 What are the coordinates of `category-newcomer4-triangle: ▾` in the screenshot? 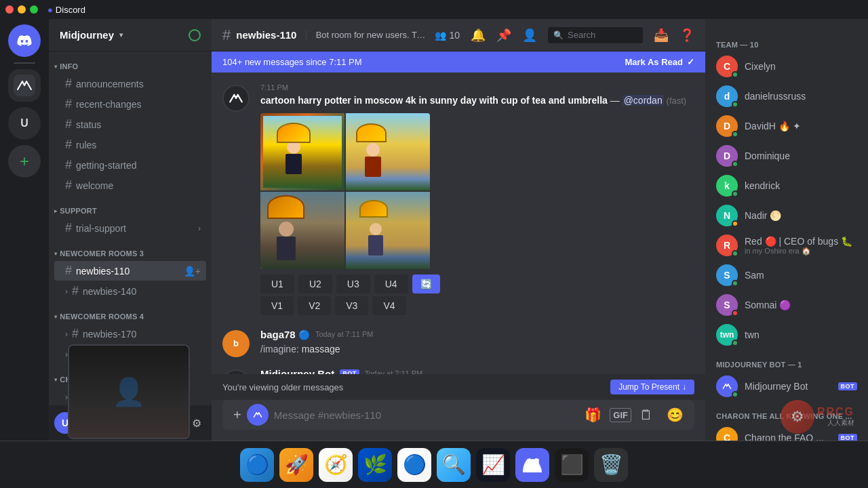 It's located at (56, 317).